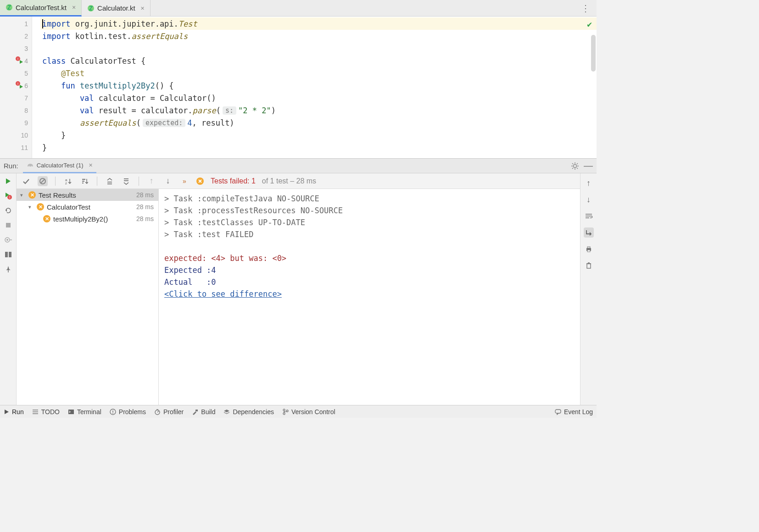 This screenshot has height=532, width=759. Describe the element at coordinates (558, 412) in the screenshot. I see `balloon-icon` at that location.